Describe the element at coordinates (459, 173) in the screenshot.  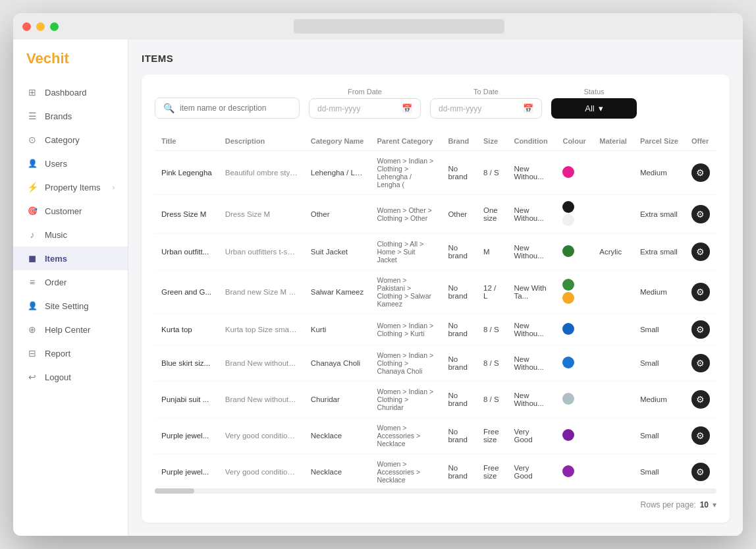
I see `cell-brand: No brand` at that location.